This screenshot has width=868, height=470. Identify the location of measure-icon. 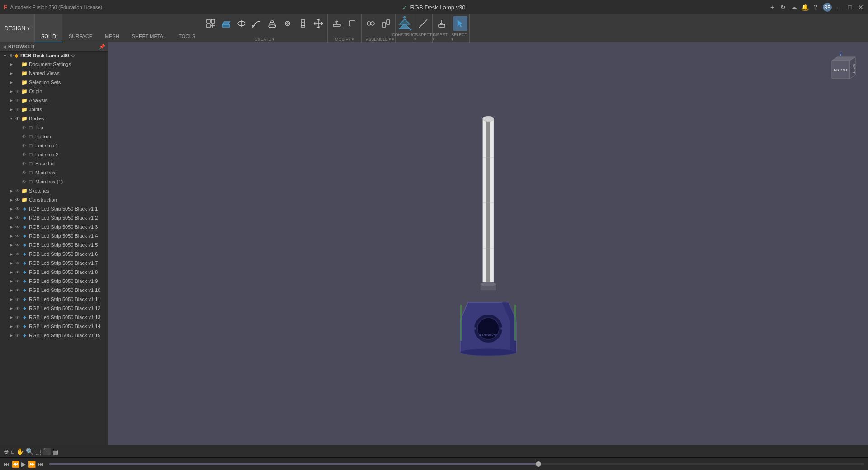
(423, 24).